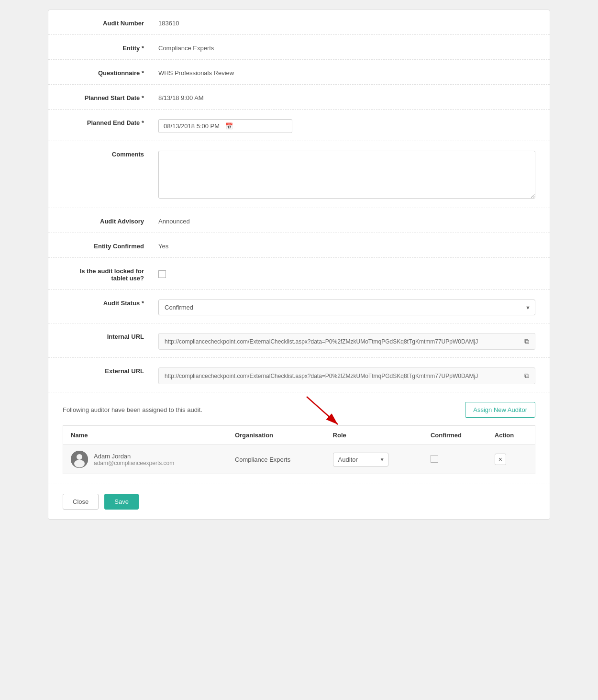 Image resolution: width=598 pixels, height=700 pixels. I want to click on planned-start-row: Planned Start Date * 8/13/18 9:00 AM, so click(299, 97).